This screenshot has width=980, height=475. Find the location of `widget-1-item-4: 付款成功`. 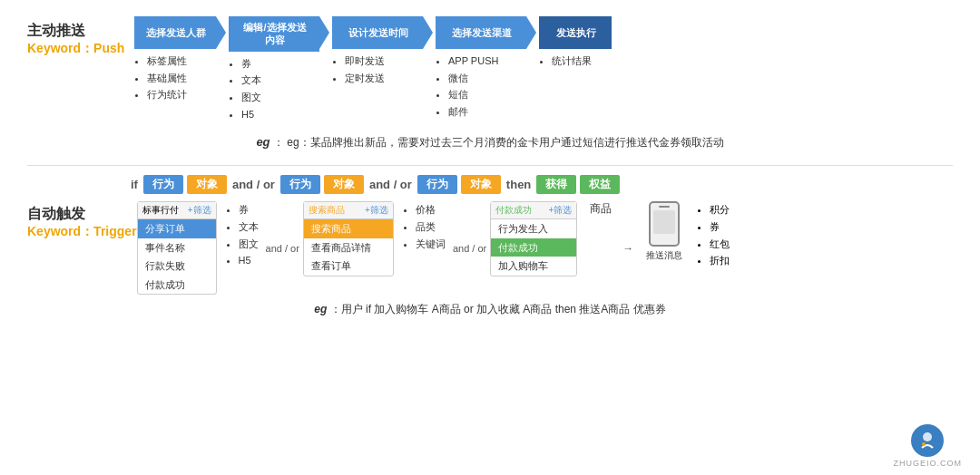

widget-1-item-4: 付款成功 is located at coordinates (177, 285).